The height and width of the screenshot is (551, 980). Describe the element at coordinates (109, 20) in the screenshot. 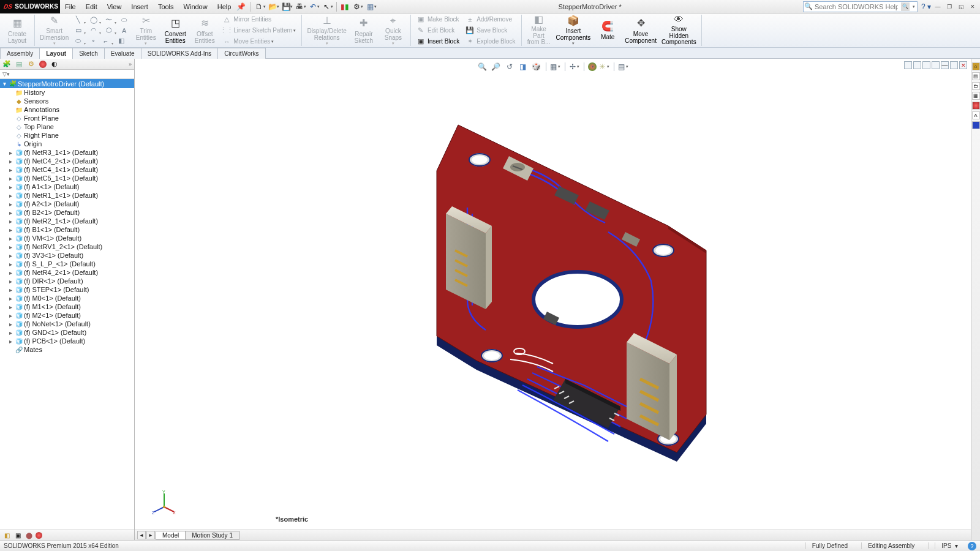

I see `spline-tool-icon: 〜` at that location.